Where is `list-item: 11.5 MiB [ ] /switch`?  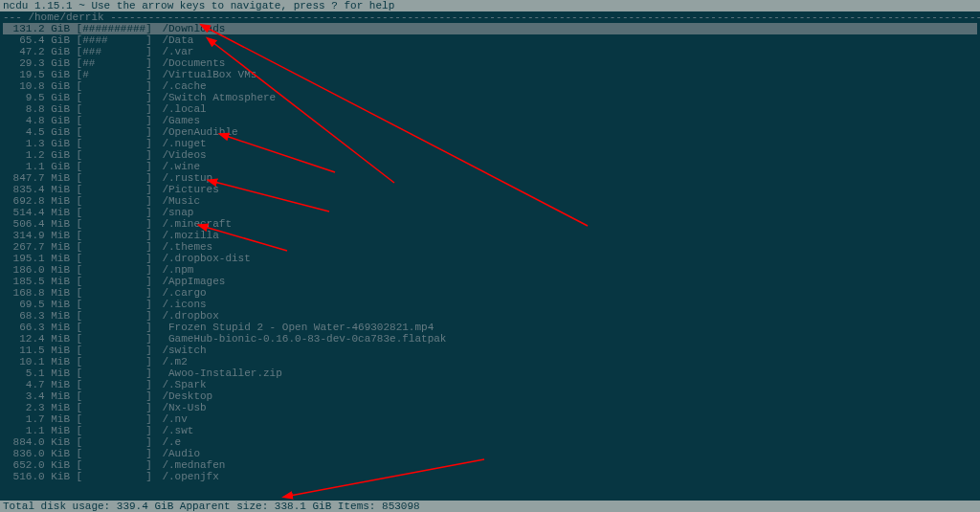 list-item: 11.5 MiB [ ] /switch is located at coordinates (490, 350).